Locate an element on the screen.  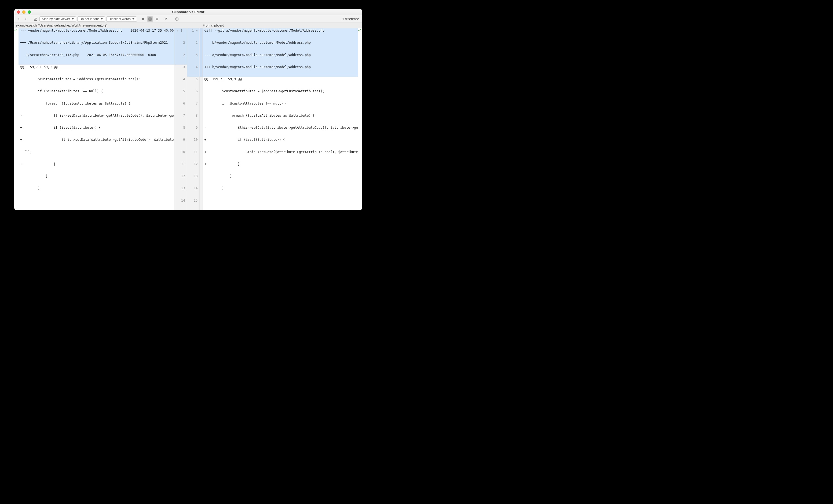
gutter-right: 7 is located at coordinates (193, 107).